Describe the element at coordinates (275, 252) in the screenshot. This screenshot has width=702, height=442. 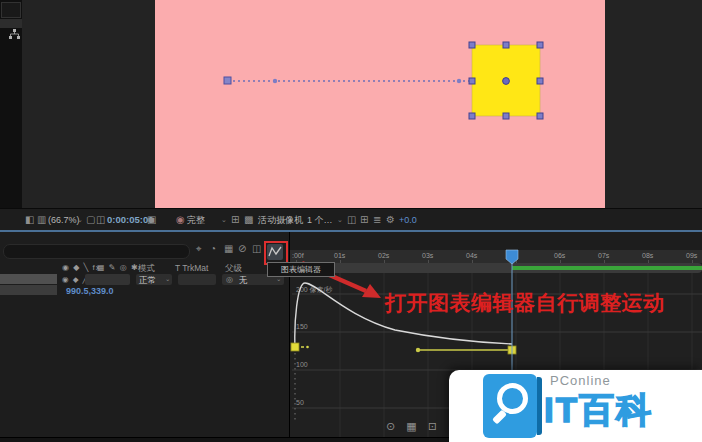
I see `graph-editor-button` at that location.